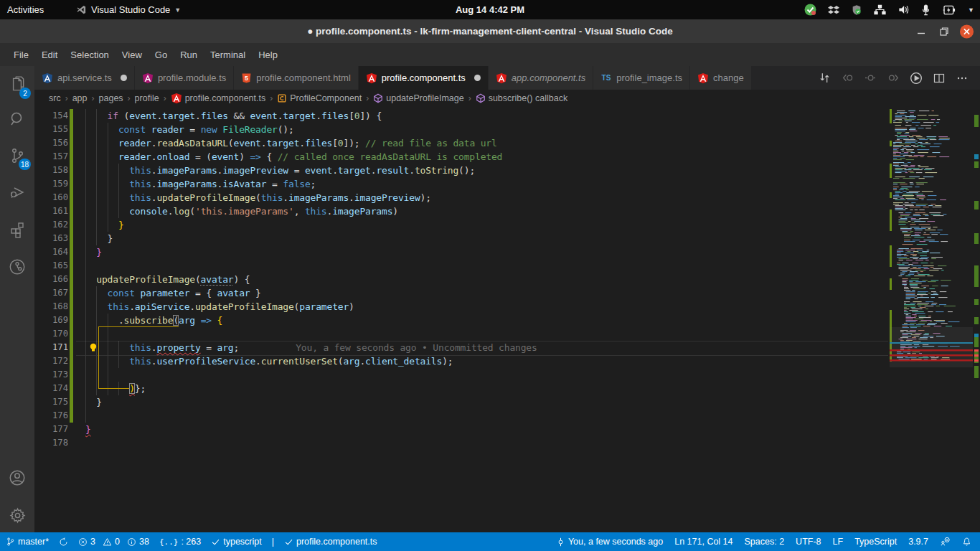  What do you see at coordinates (85, 77) in the screenshot?
I see `tab-api-service-ts: api.service.ts` at bounding box center [85, 77].